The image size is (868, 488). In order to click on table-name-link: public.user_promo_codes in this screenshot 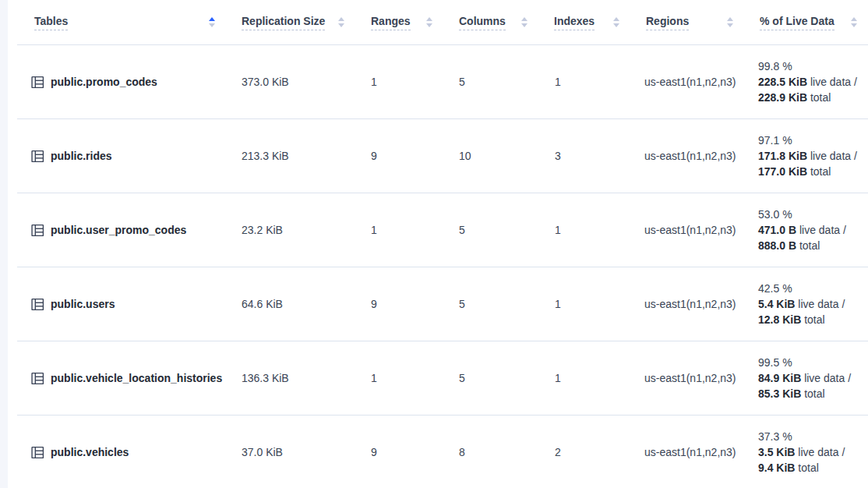, I will do `click(118, 230)`.